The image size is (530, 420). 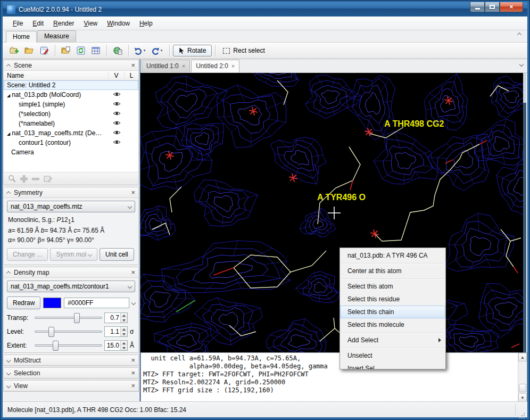 I want to click on zoom-tool-icon, so click(x=12, y=179).